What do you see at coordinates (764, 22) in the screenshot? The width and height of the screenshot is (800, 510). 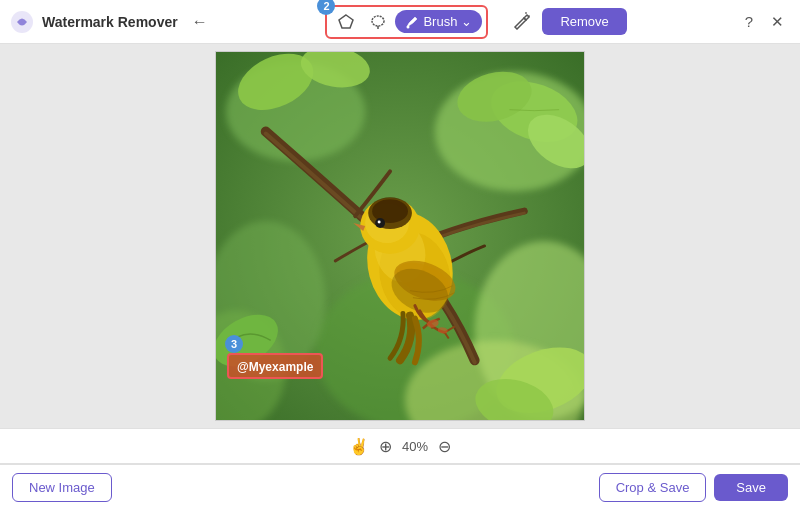 I see `titlebar-right: ? ✕` at bounding box center [764, 22].